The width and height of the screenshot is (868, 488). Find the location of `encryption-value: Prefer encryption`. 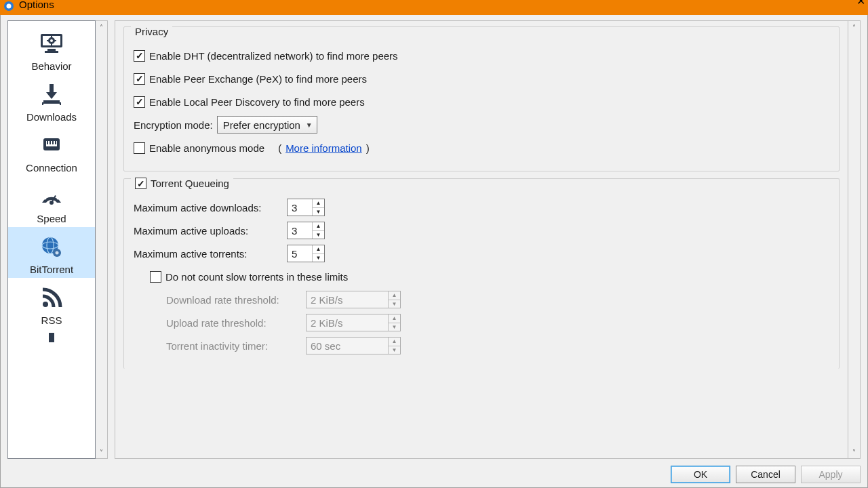

encryption-value: Prefer encryption is located at coordinates (262, 125).